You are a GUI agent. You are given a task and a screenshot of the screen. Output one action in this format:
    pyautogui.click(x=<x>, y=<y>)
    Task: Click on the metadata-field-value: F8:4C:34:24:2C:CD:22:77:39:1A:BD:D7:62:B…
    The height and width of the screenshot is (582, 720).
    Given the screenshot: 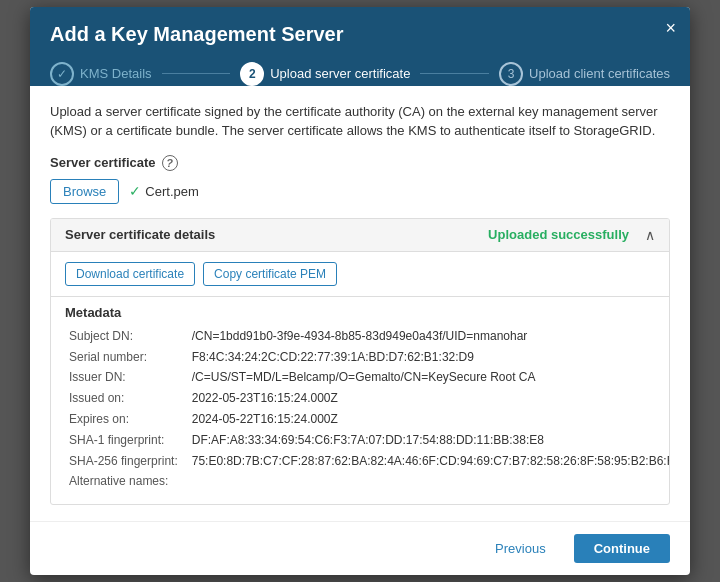 What is the action you would take?
    pyautogui.click(x=429, y=358)
    